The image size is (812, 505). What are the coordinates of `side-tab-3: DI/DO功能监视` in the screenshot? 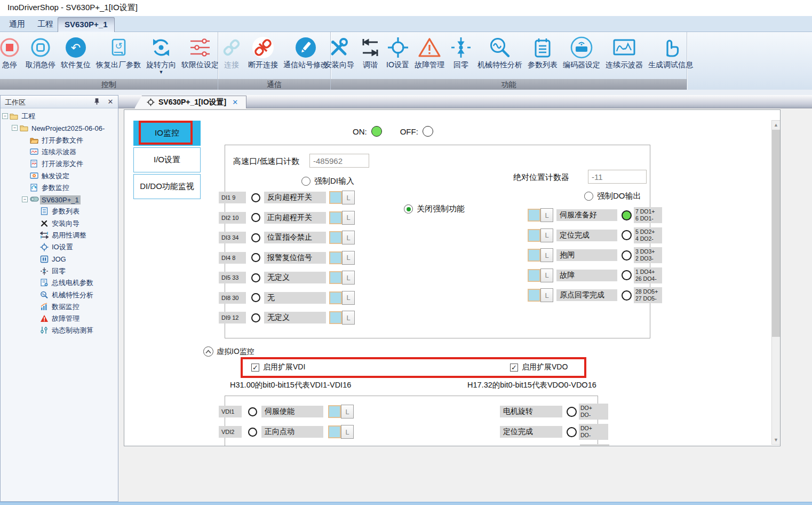 It's located at (167, 187).